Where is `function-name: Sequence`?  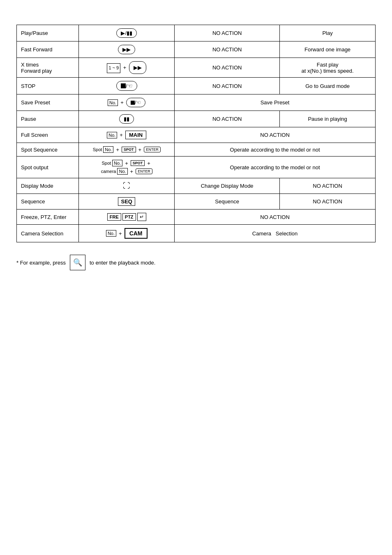
function-name: Sequence is located at coordinates (48, 202).